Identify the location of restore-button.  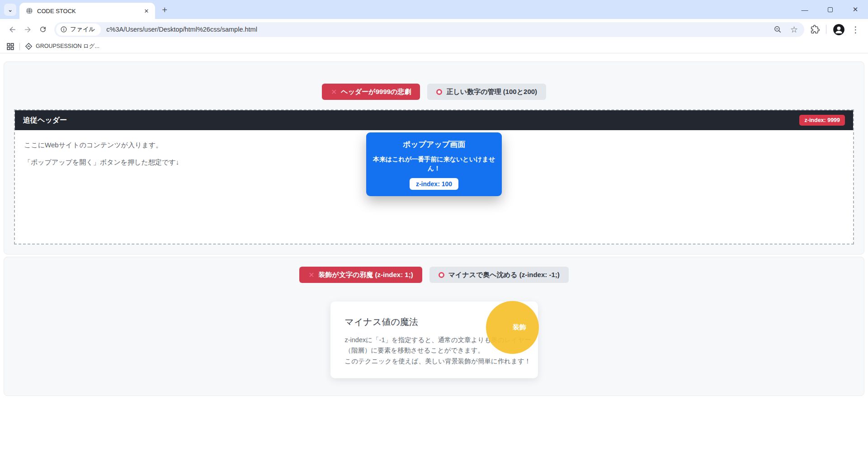
(830, 9).